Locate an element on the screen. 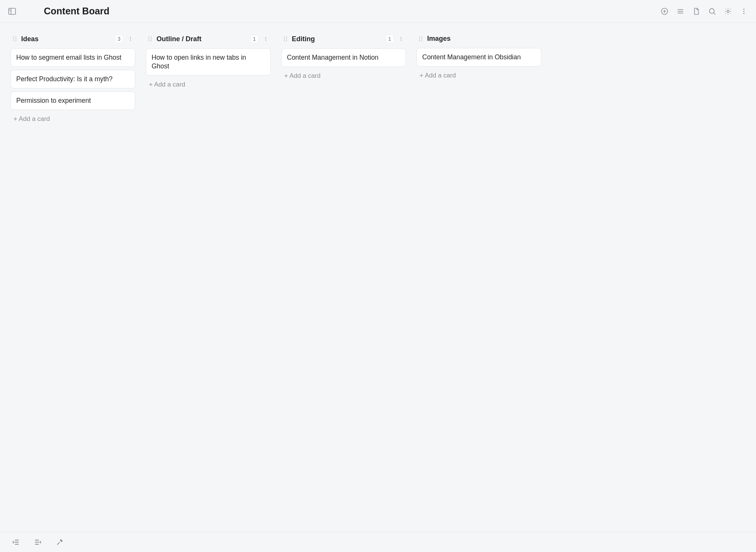 This screenshot has width=756, height=552. board-column: Ideas3How to segment email lists in Ghos… is located at coordinates (73, 283).